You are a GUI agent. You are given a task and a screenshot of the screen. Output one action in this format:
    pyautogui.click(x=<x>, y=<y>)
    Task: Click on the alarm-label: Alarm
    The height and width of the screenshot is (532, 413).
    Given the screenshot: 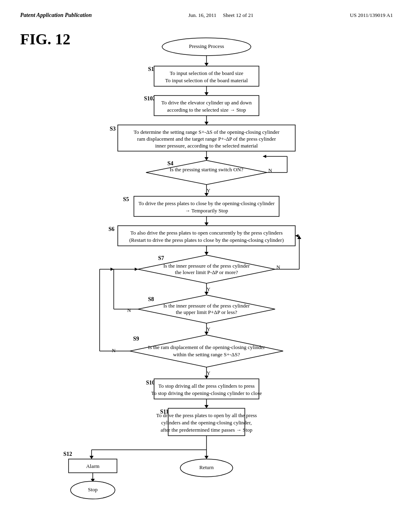 What is the action you would take?
    pyautogui.click(x=93, y=466)
    